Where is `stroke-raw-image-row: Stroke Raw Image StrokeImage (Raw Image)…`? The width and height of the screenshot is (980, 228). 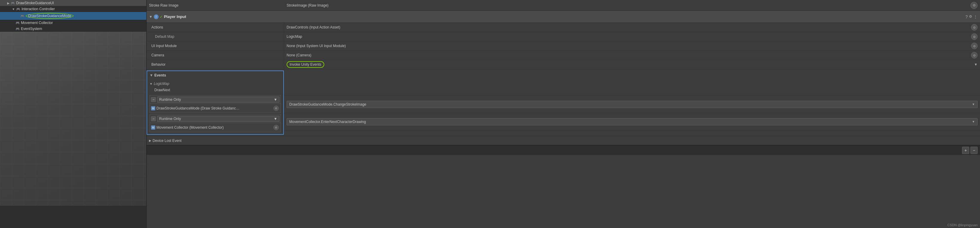 stroke-raw-image-row: Stroke Raw Image StrokeImage (Raw Image)… is located at coordinates (563, 5).